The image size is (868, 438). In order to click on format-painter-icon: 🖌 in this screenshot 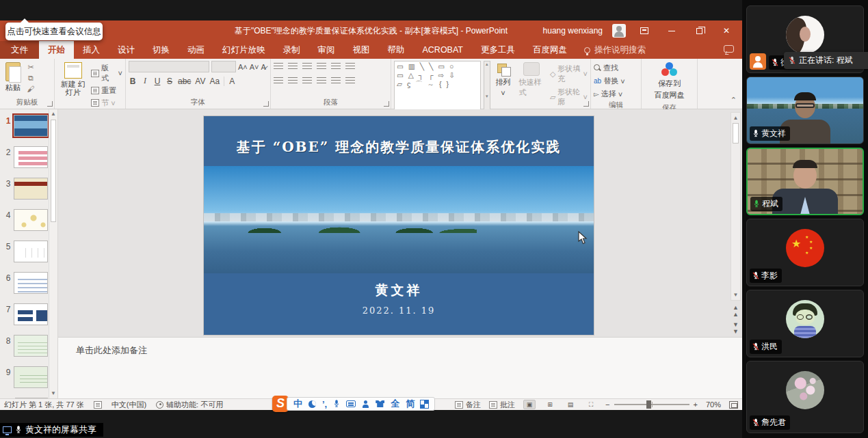, I will do `click(31, 89)`.